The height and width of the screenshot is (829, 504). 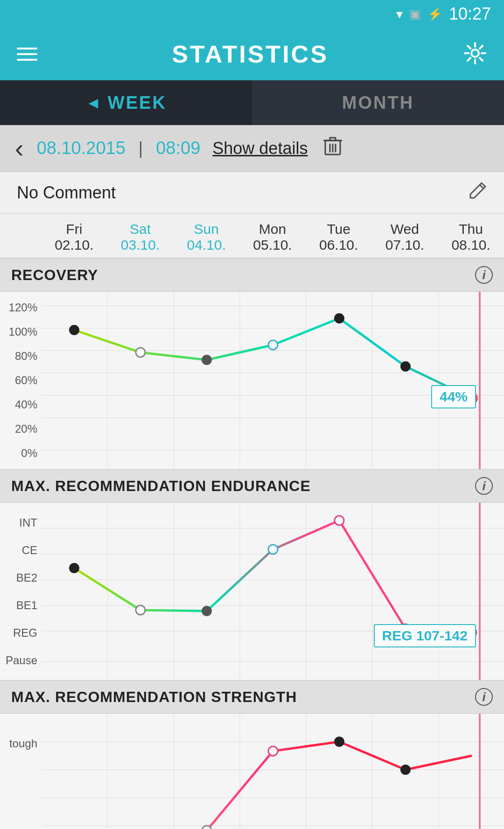 I want to click on y-label-pause: Pause, so click(x=21, y=660).